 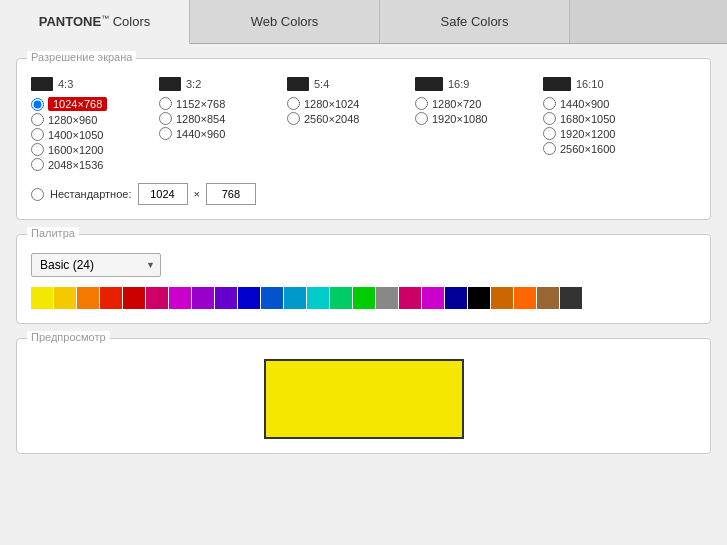 I want to click on res-row-2560x1600: 2560×1600, so click(x=603, y=148).